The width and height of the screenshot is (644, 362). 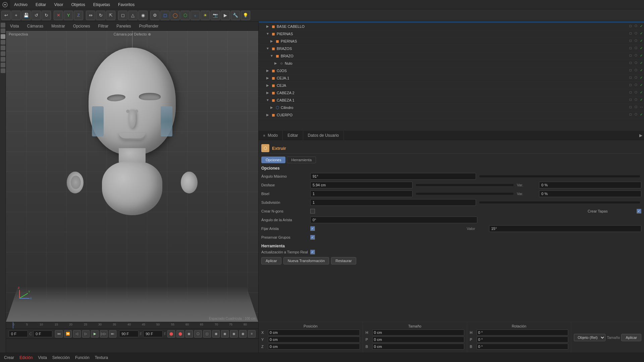 I want to click on tab-editar: Editar, so click(x=293, y=135).